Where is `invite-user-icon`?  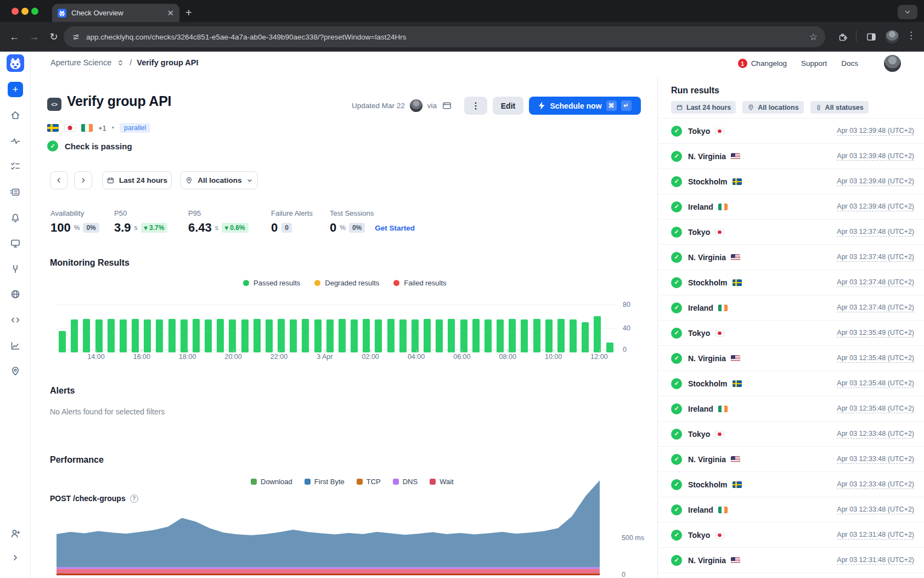
invite-user-icon is located at coordinates (15, 534).